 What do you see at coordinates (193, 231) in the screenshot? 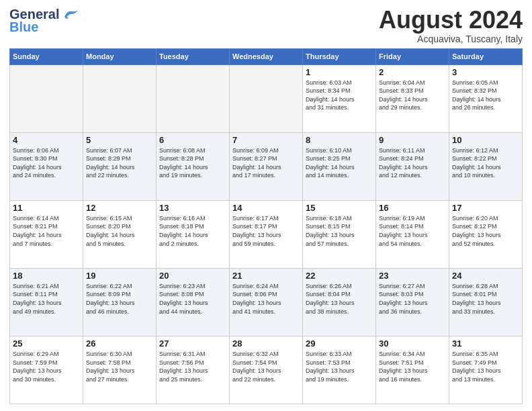
I see `day-info: Sunrise: 6:16 AM Sunset: 8:18 PM Dayligh…` at bounding box center [193, 231].